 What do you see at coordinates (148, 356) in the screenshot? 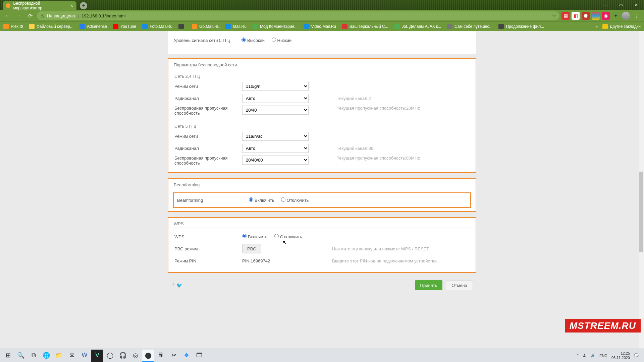
I see `taskbar-app-chrome: ⬤` at bounding box center [148, 356].